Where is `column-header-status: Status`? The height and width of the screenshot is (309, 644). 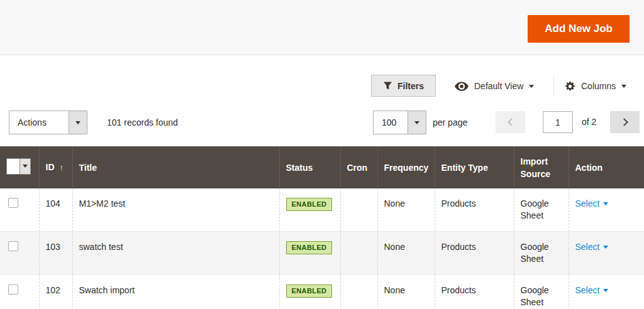
column-header-status: Status is located at coordinates (309, 167).